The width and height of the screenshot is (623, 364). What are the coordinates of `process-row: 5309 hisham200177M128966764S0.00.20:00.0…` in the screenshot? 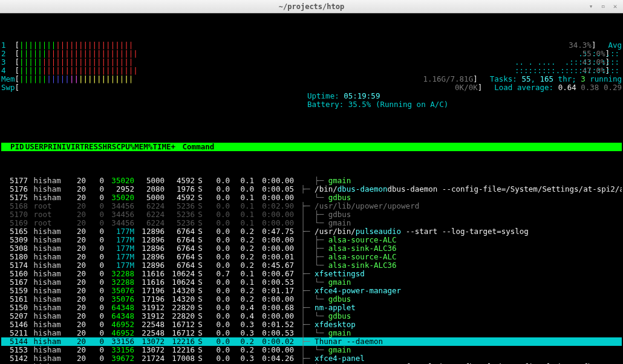 It's located at (312, 240).